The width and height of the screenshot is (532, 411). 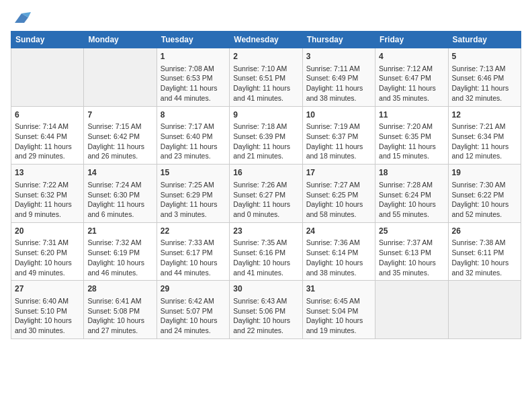 I want to click on day-info: Sunrise: 6:45 AM Sunset: 5:04 PM Dayligh…, so click(x=339, y=316).